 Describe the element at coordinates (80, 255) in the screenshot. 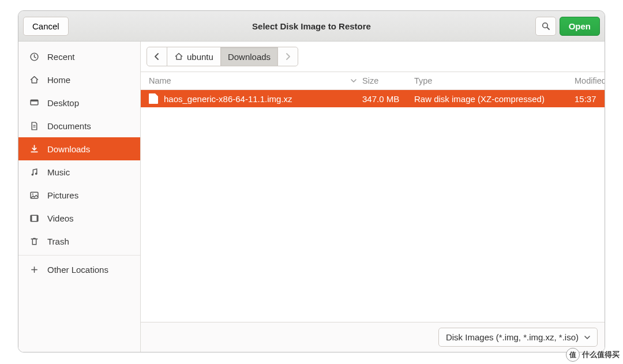

I see `sidebar-separator` at that location.